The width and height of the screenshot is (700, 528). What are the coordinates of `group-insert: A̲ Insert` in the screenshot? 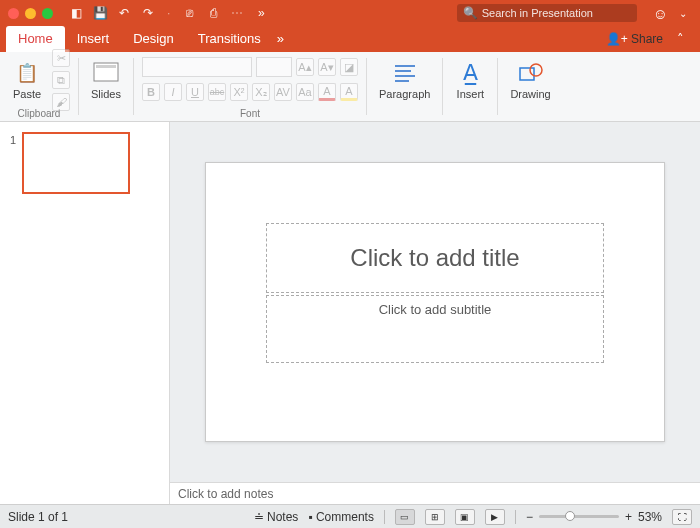 It's located at (470, 86).